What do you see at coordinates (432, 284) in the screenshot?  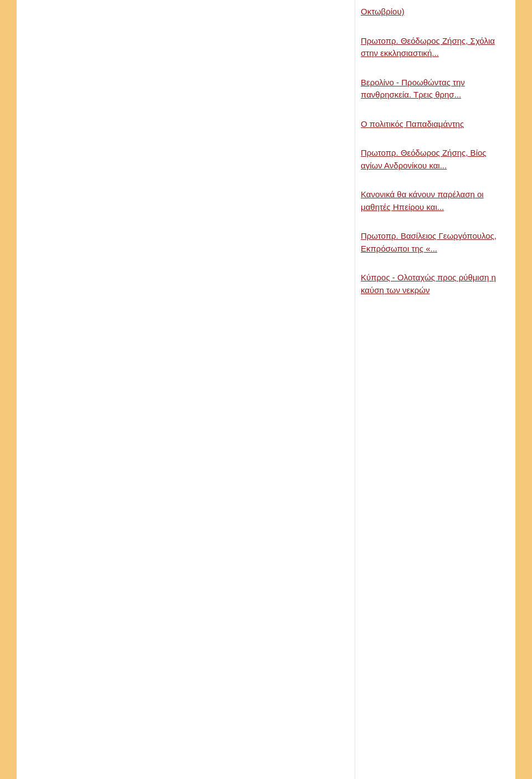 I see `link-anchor-8: Κύπρος - Ολοταχώς προς ρύθμιση η καύση τ…` at bounding box center [432, 284].